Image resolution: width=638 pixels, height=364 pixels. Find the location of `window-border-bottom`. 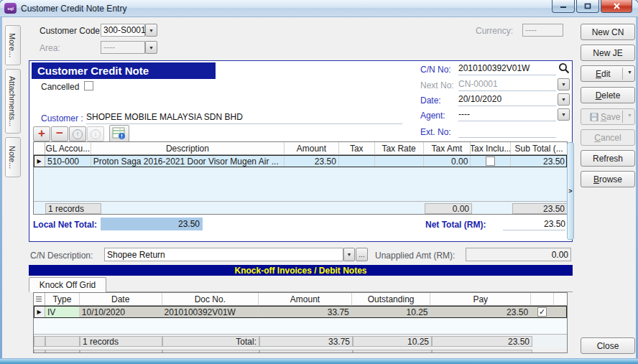

window-border-bottom is located at coordinates (319, 361).